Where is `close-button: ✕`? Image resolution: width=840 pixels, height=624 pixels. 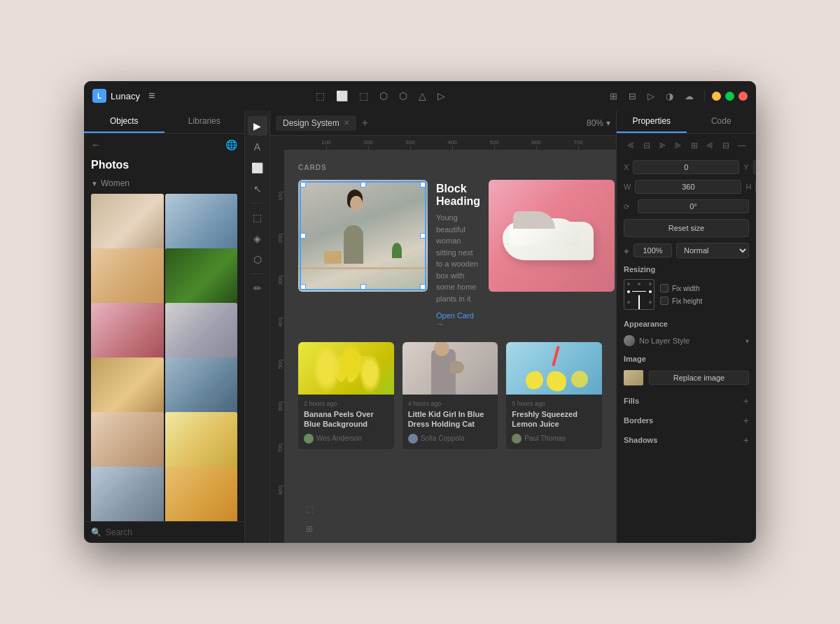
close-button: ✕ is located at coordinates (743, 97).